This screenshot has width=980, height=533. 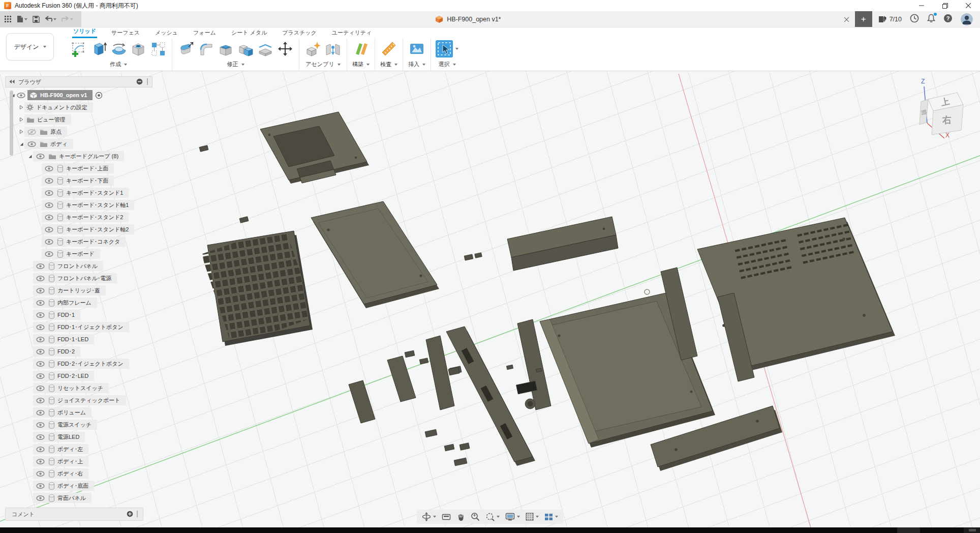 What do you see at coordinates (945, 6) in the screenshot?
I see `restore-button` at bounding box center [945, 6].